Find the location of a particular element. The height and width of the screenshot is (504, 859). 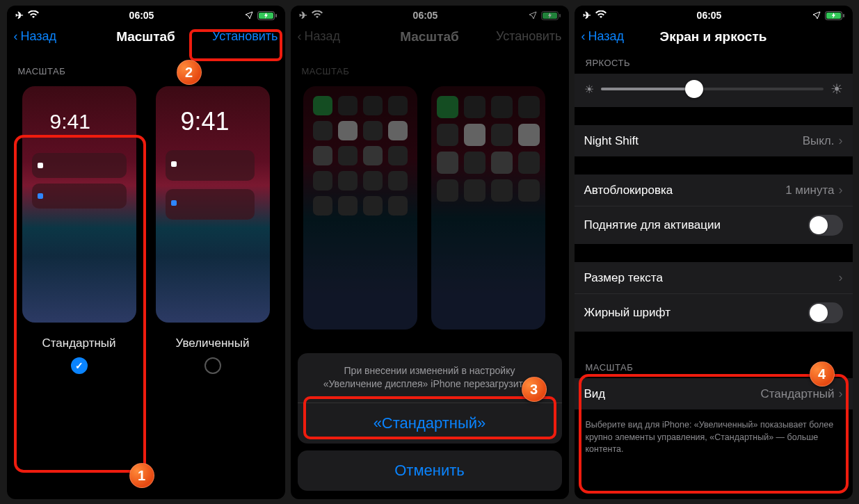

badge-1: 1 is located at coordinates (142, 475).